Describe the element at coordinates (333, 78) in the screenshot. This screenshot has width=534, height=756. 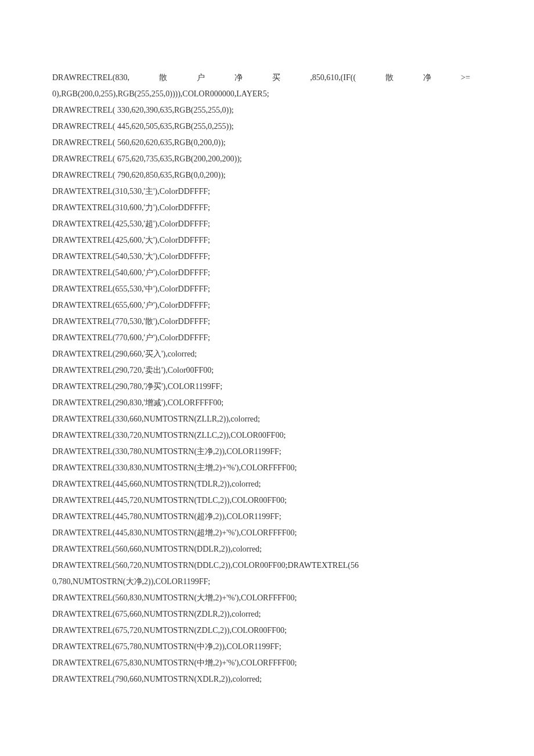
I see `code-token: ,850,610,(IF((` at that location.